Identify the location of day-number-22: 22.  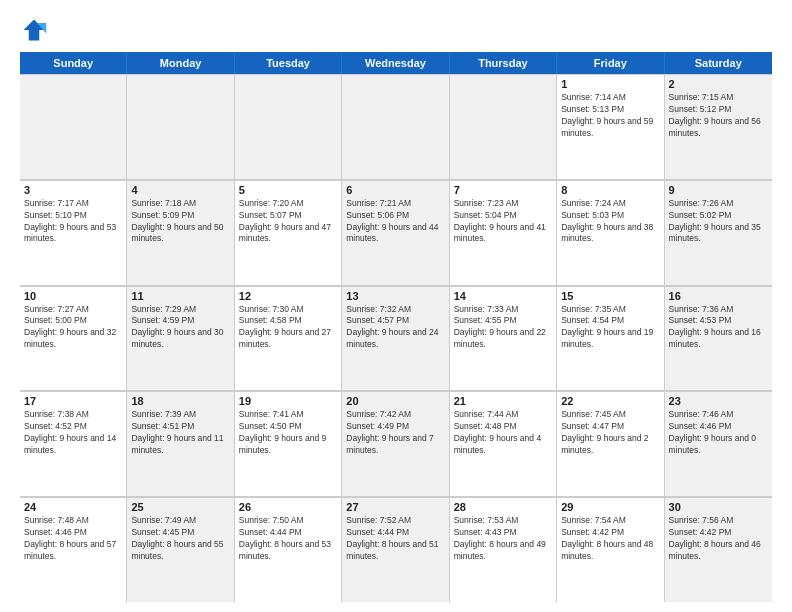
(610, 401).